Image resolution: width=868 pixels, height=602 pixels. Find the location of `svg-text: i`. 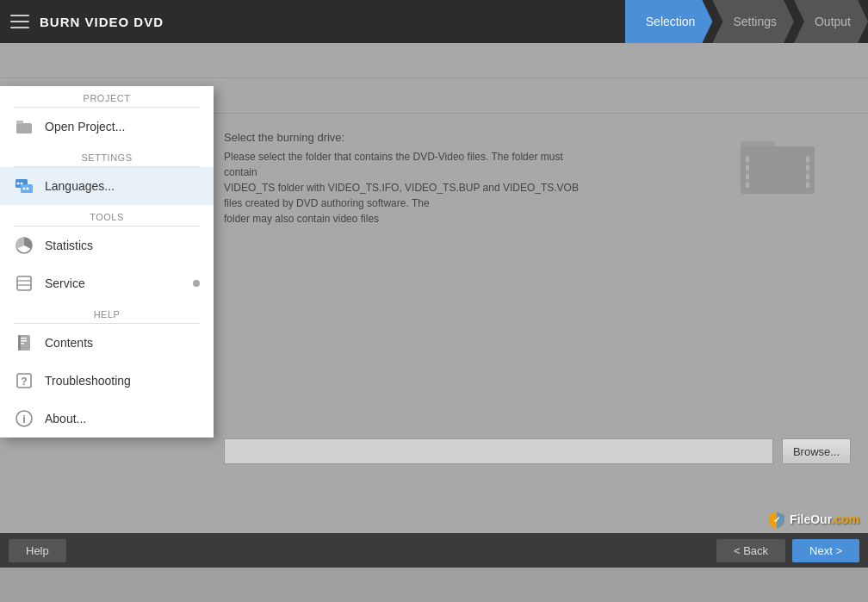

svg-text: i is located at coordinates (24, 419).